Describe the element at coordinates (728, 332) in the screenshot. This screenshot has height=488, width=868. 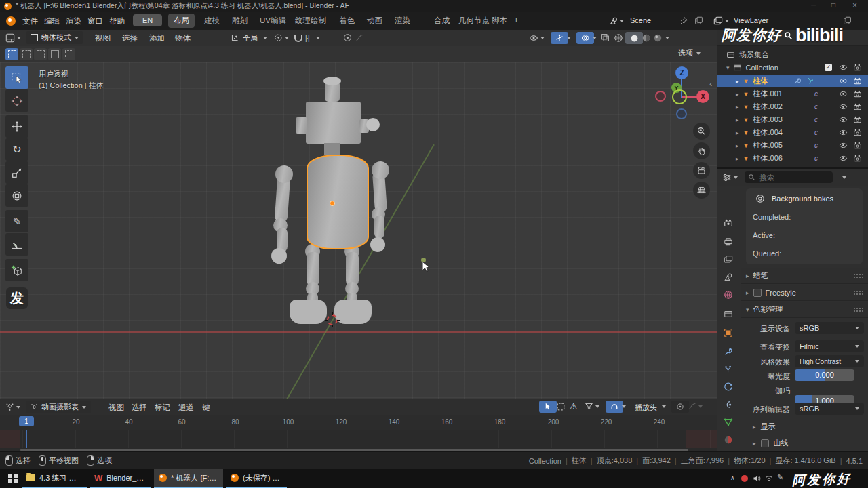
I see `tab-object` at that location.